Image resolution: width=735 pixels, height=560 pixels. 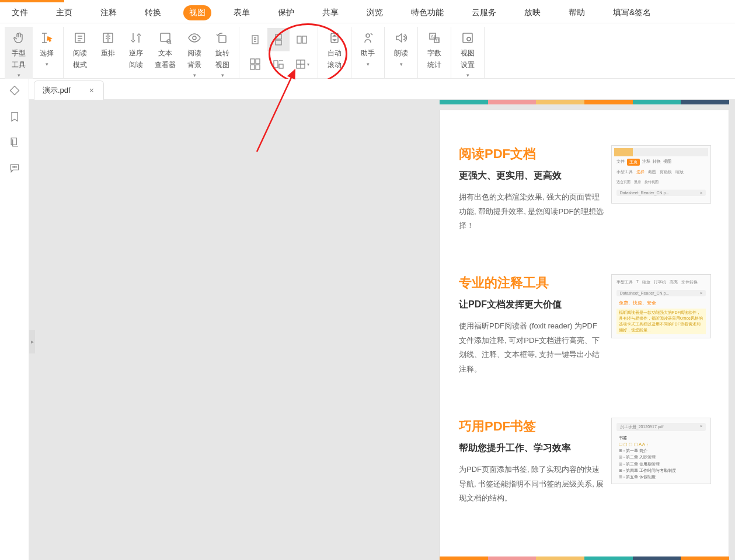 I want to click on section-body: 拥有出色的文档渲染效果, 强大的页面管理功能, 帮助提升效率, 是您阅读PDF的…, so click(x=531, y=212).